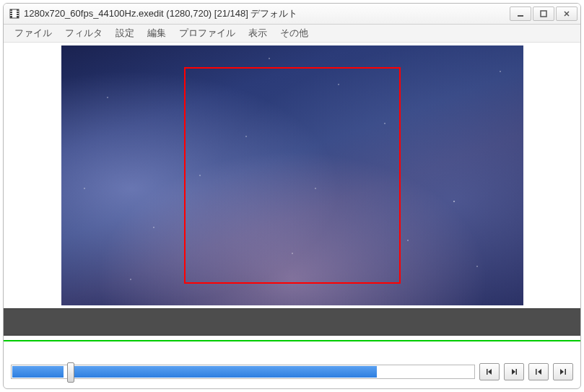 Image resolution: width=584 pixels, height=392 pixels. What do you see at coordinates (292, 372) in the screenshot?
I see `transport-bar` at bounding box center [292, 372].